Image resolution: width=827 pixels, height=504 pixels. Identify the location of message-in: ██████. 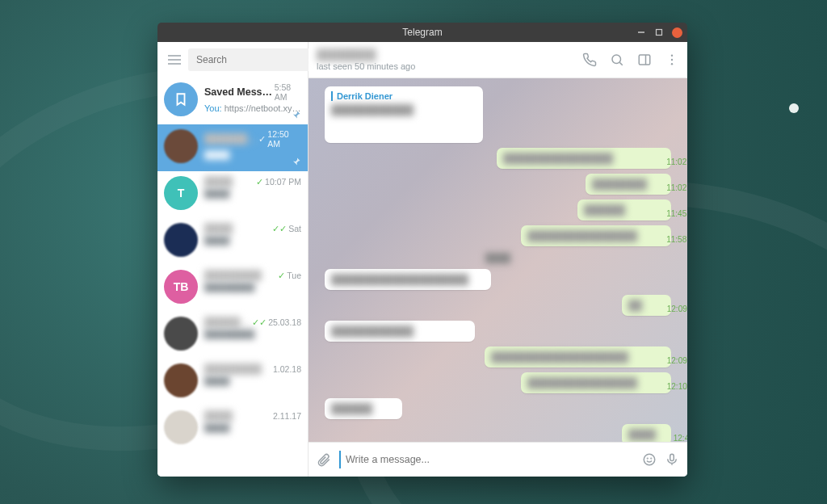
(363, 409).